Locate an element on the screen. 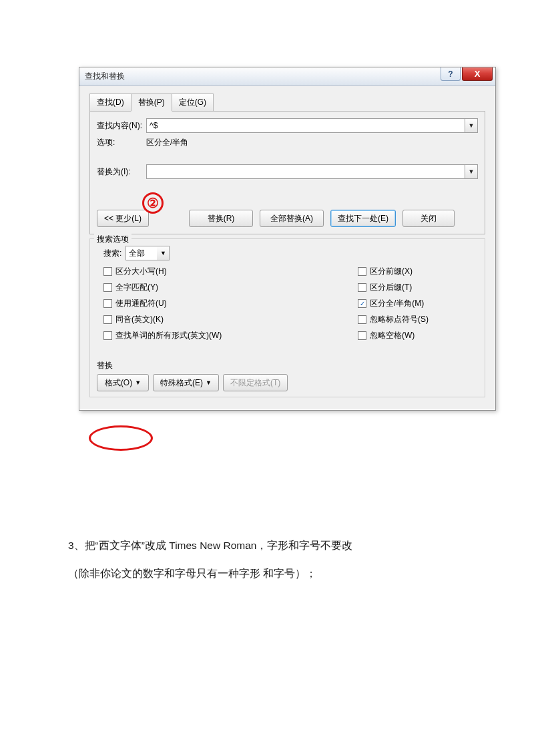 The height and width of the screenshot is (756, 534). close-button: X is located at coordinates (477, 74).